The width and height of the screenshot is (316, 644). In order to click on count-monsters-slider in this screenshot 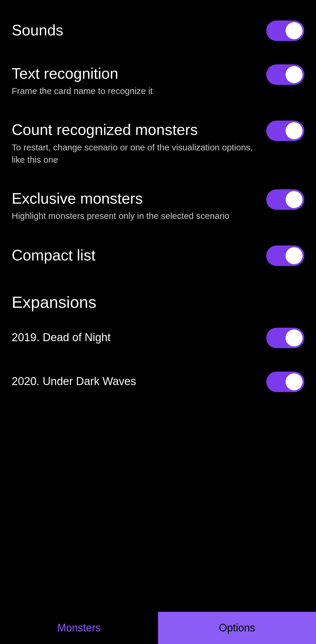, I will do `click(285, 131)`.